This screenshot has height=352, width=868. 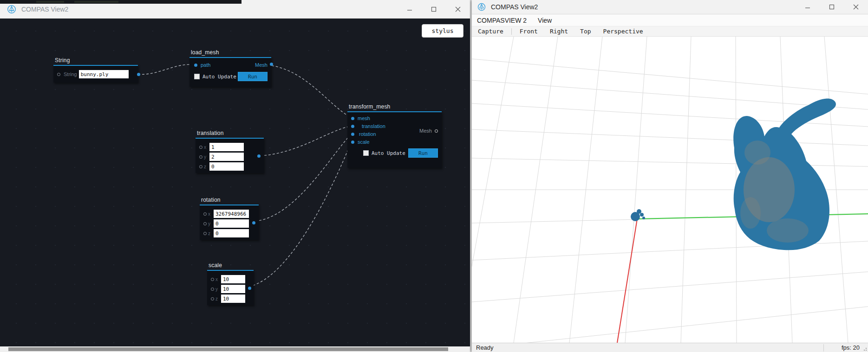 What do you see at coordinates (230, 68) in the screenshot?
I see `node-load-mesh: load_mesh path Mesh Auto Update Run` at bounding box center [230, 68].